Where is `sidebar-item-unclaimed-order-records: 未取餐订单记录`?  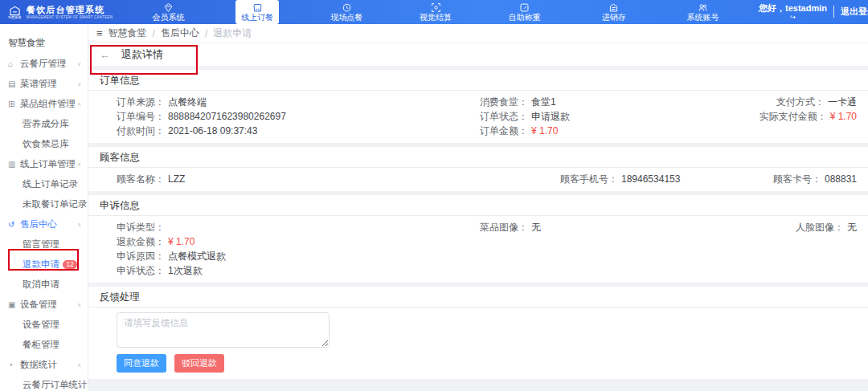
sidebar-item-unclaimed-order-records: 未取餐订单记录 is located at coordinates (43, 204).